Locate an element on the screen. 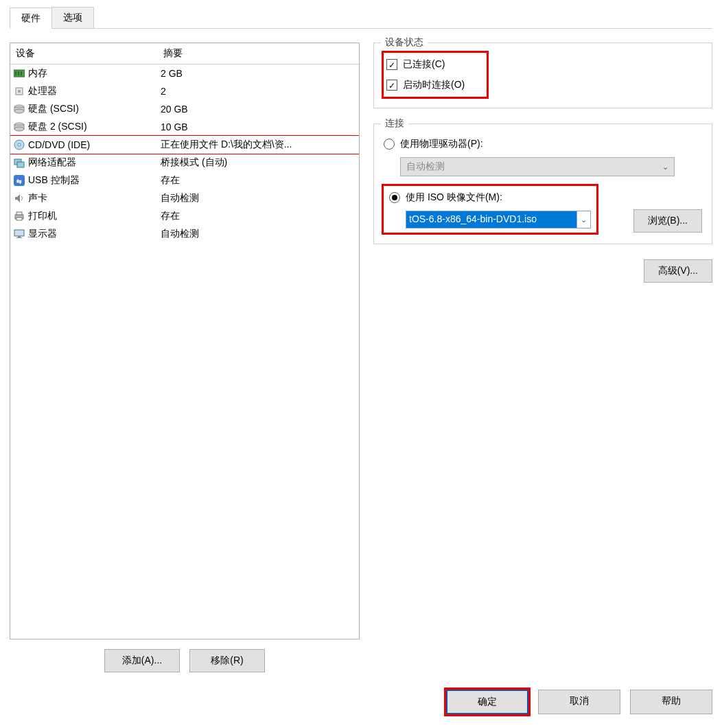 The width and height of the screenshot is (722, 728). device-row: 硬盘 2 (SCSI)10 GB is located at coordinates (185, 127).